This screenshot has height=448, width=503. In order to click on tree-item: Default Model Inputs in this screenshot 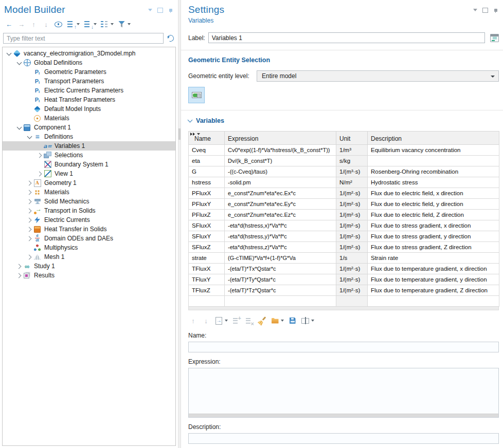, I will do `click(89, 109)`.